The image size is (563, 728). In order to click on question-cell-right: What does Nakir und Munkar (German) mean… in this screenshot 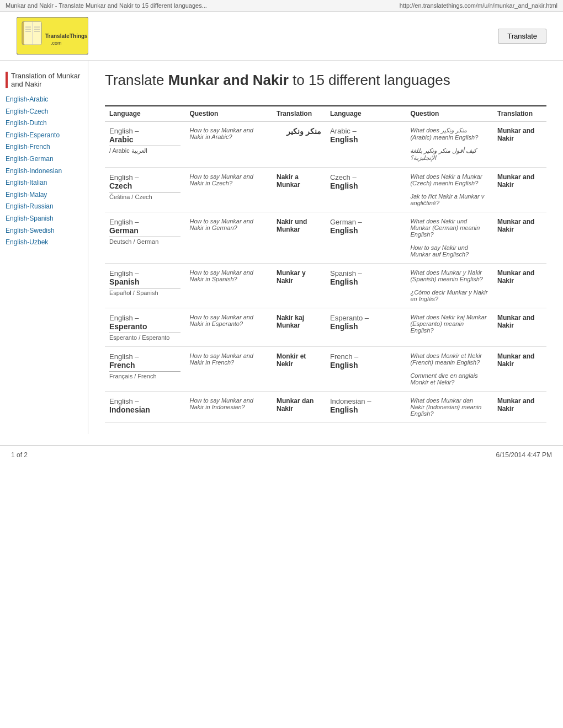, I will do `click(449, 238)`.